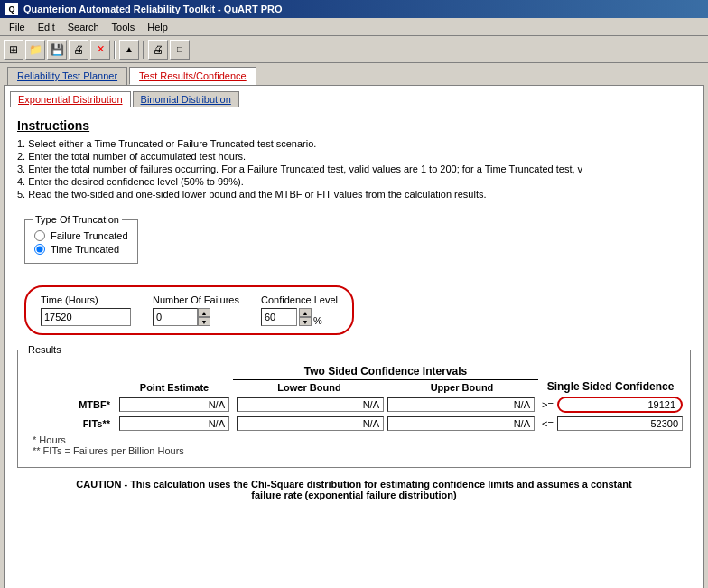 Image resolution: width=708 pixels, height=588 pixels. What do you see at coordinates (40, 236) in the screenshot?
I see `failure-truncated-radio` at bounding box center [40, 236].